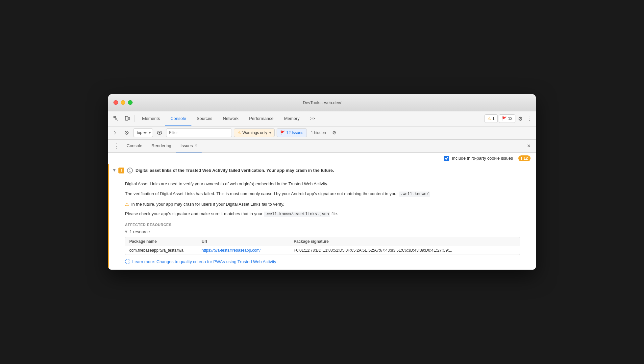 This screenshot has height=364, width=644. What do you see at coordinates (322, 194) in the screenshot?
I see `issue-description-2: The verification of Digital Asset Links …` at bounding box center [322, 194].